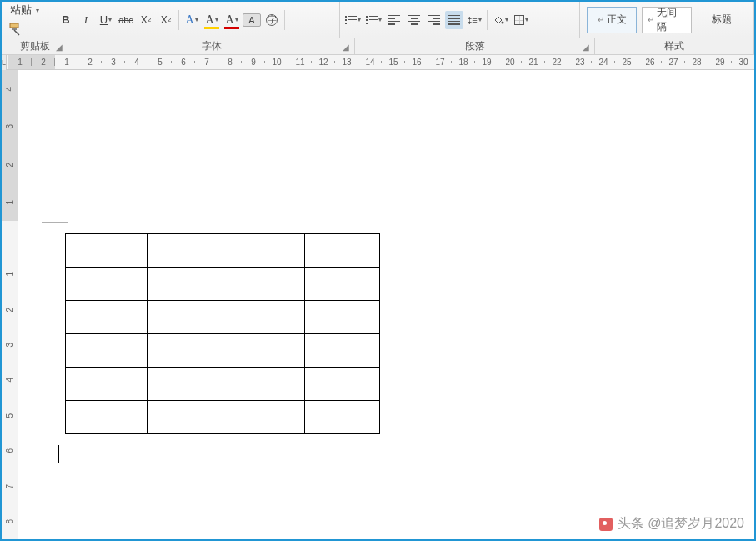 The width and height of the screenshot is (756, 541). I want to click on enclose-char-button: 字, so click(272, 20).